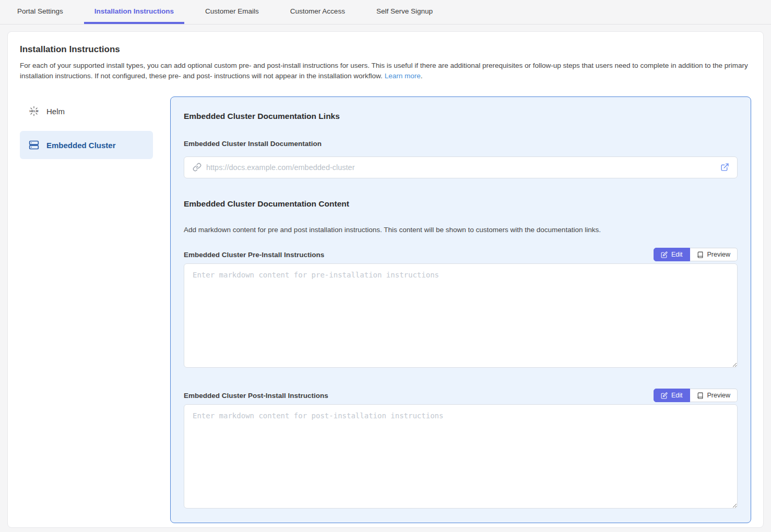 The image size is (771, 532). Describe the element at coordinates (405, 12) in the screenshot. I see `tab-self-serve-signup: Self Serve Signup` at that location.